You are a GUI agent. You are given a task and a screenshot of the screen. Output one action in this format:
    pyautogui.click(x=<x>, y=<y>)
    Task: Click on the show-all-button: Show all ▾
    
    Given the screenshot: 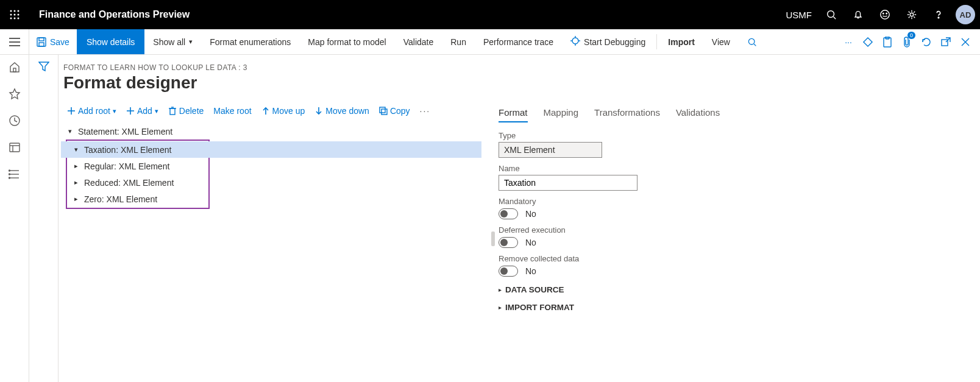 What is the action you would take?
    pyautogui.click(x=173, y=41)
    